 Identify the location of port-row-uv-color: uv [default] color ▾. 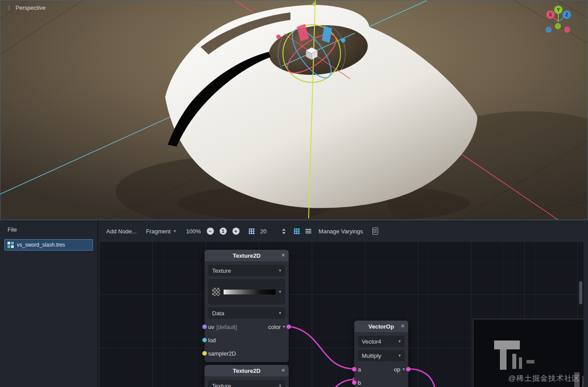
(247, 327).